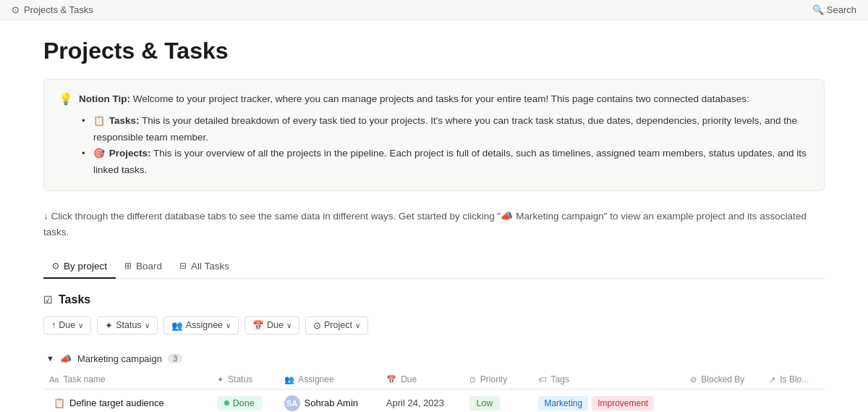 The width and height of the screenshot is (868, 412). Describe the element at coordinates (391, 379) in the screenshot. I see `col-due-icon: 📅` at that location.